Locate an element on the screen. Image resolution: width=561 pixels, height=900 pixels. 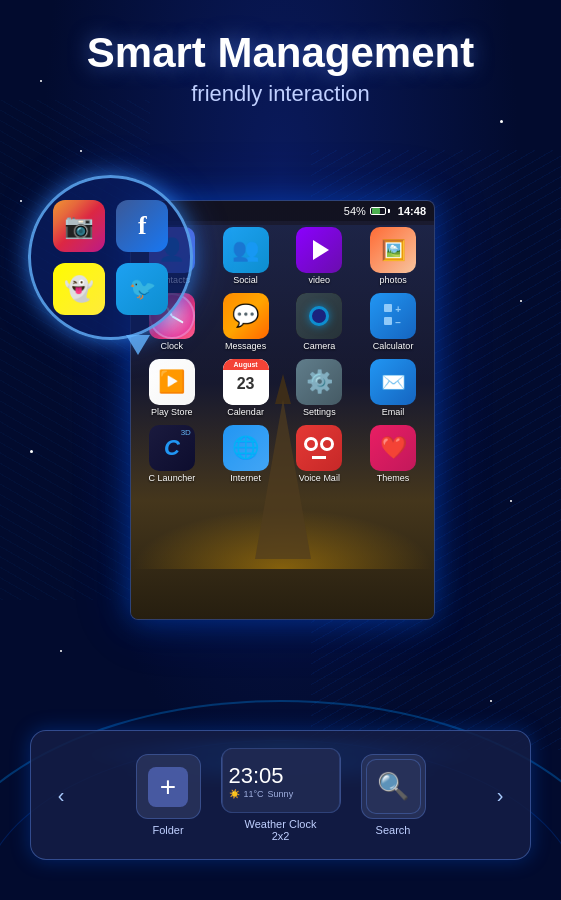
widget-drawer: ‹ + Folder 23:05 ☀️ 11°C Sunny is located at coordinates (280, 795).